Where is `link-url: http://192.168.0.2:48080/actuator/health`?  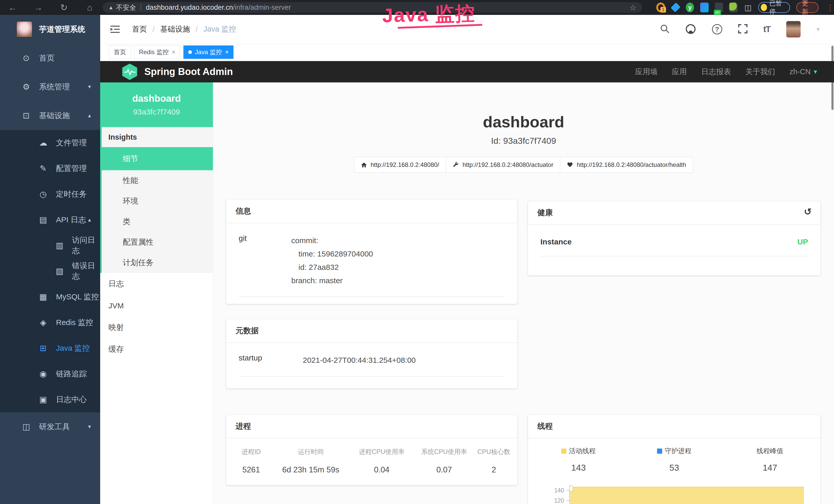
link-url: http://192.168.0.2:48080/actuator/health is located at coordinates (632, 165).